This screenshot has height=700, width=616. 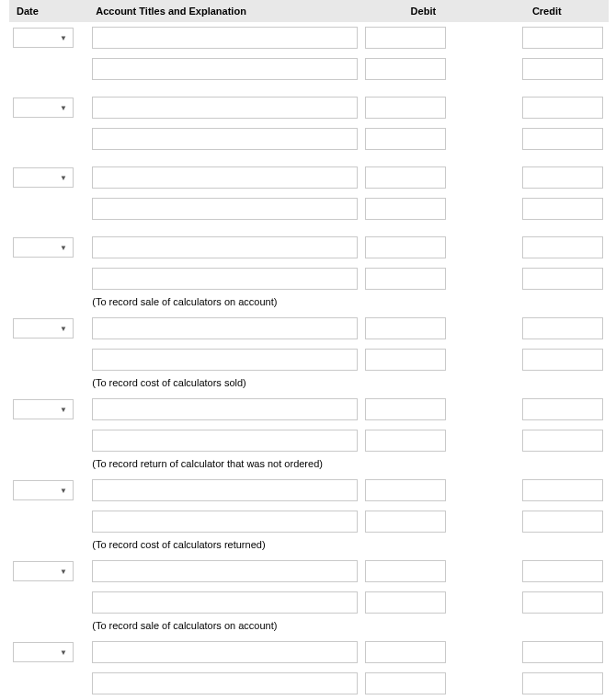 I want to click on explanation-text: (To record return of calculator that was…, so click(x=208, y=464).